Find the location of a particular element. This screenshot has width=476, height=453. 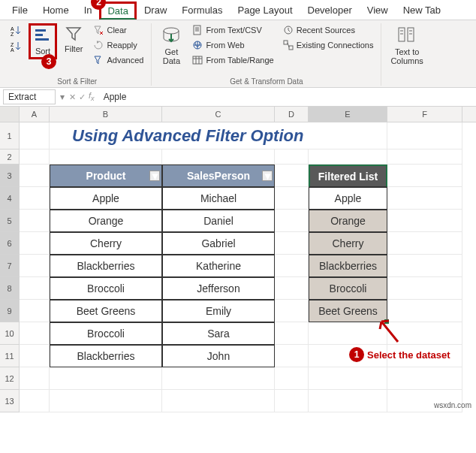

from-text-button: From Text/CSV is located at coordinates (233, 30).